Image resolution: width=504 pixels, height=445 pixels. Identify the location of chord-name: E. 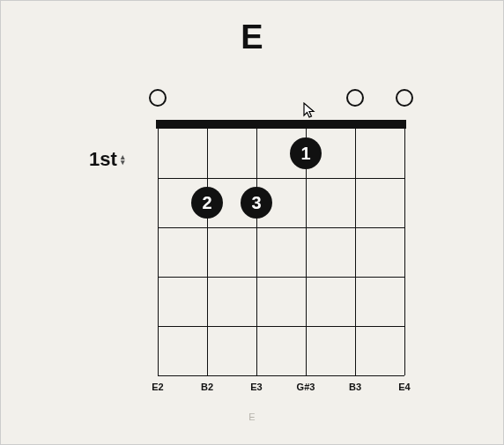
(252, 37).